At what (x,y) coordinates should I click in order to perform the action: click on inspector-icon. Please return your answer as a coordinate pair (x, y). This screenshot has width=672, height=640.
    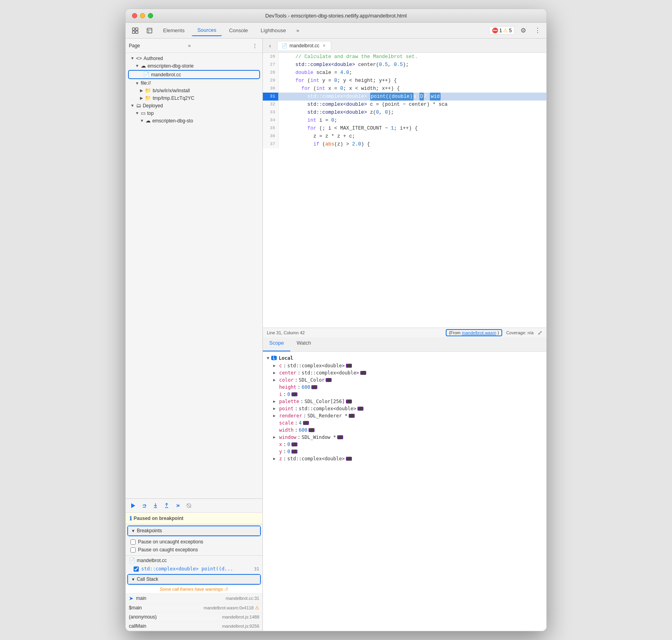
    Looking at the image, I should click on (150, 31).